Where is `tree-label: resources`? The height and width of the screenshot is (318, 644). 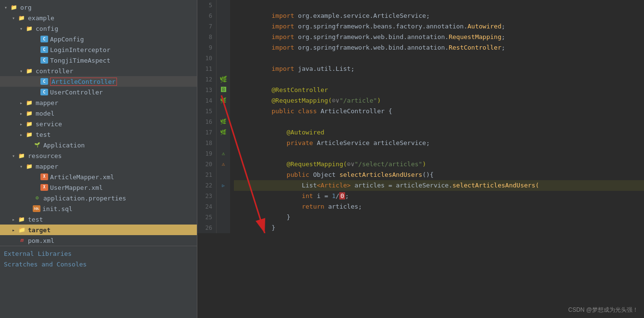
tree-label: resources is located at coordinates (45, 156).